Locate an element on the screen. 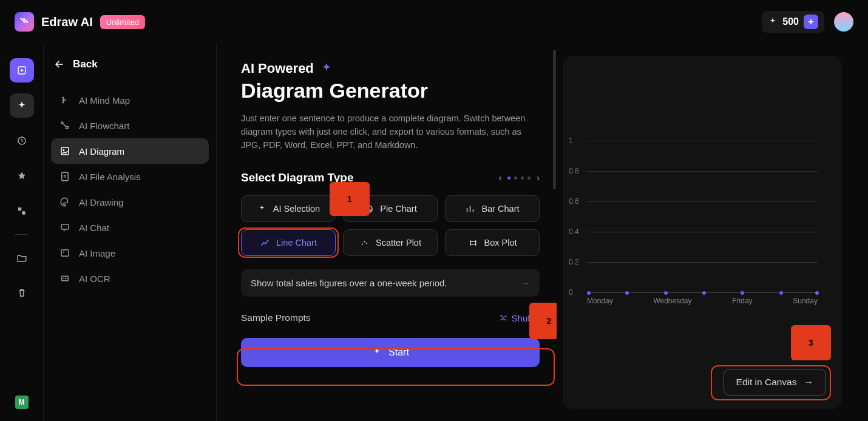  y-tick: 0 is located at coordinates (571, 292).